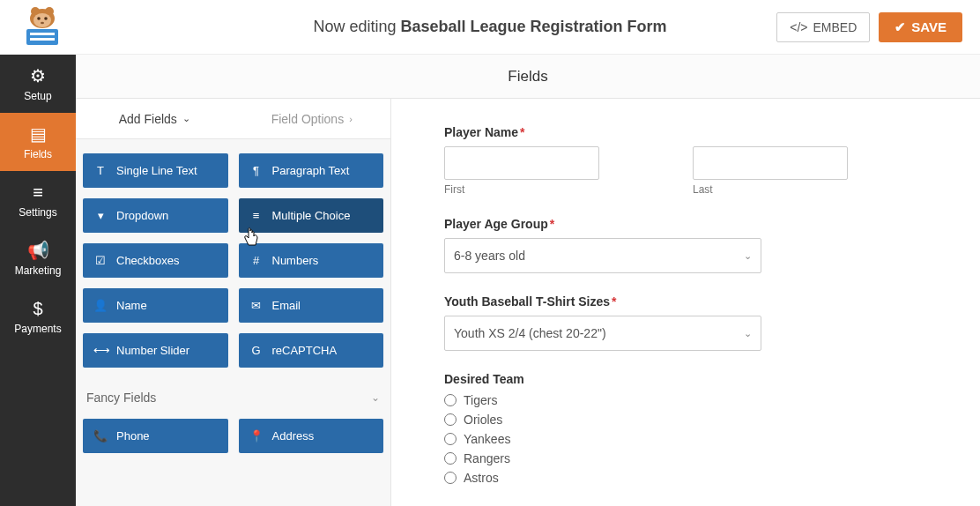 This screenshot has width=980, height=506. I want to click on field-numbers: #Numbers, so click(312, 261).